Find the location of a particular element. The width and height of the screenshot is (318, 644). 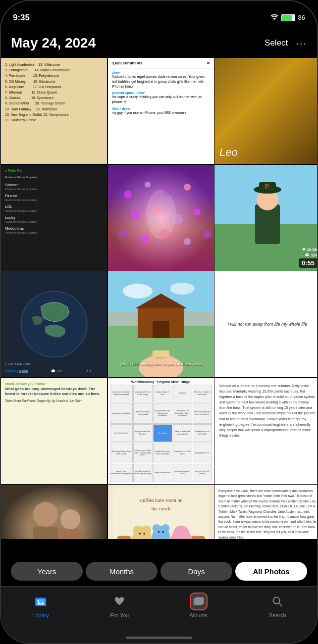

barn-caption: your STUPID fucking ideas for your LAME … is located at coordinates (161, 363).